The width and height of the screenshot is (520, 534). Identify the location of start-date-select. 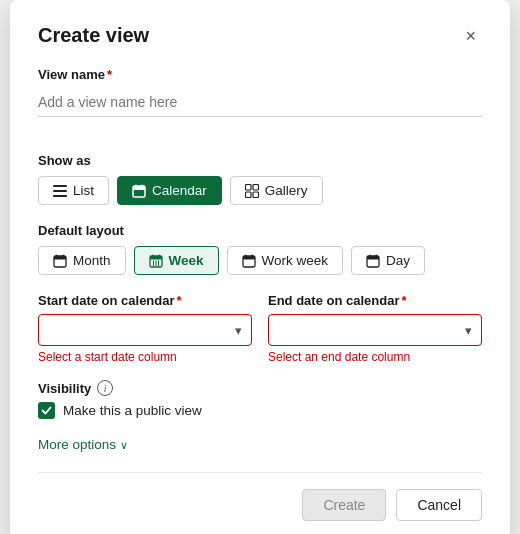
(145, 330).